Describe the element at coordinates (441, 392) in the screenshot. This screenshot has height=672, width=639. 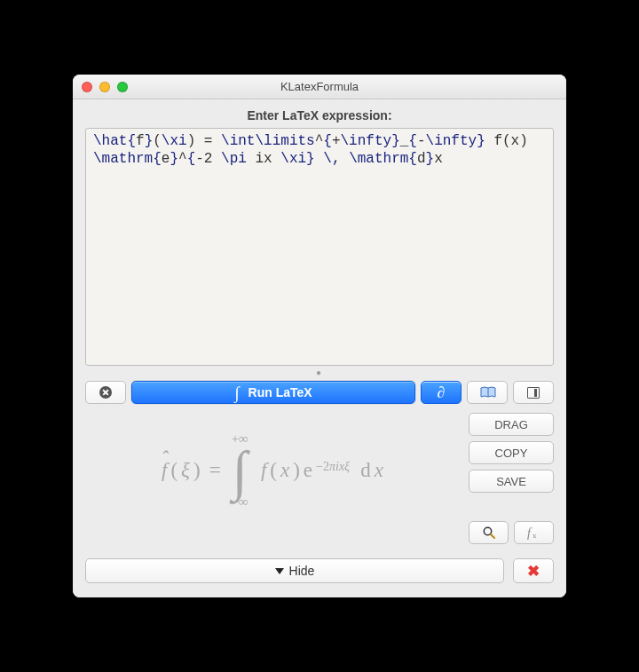
I see `symbol-palette-button: ∂` at that location.